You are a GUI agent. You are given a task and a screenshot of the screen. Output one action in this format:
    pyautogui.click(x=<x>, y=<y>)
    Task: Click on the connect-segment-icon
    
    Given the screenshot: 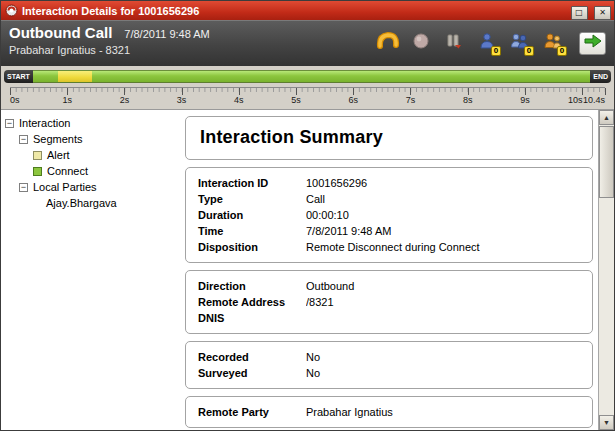 What is the action you would take?
    pyautogui.click(x=38, y=172)
    